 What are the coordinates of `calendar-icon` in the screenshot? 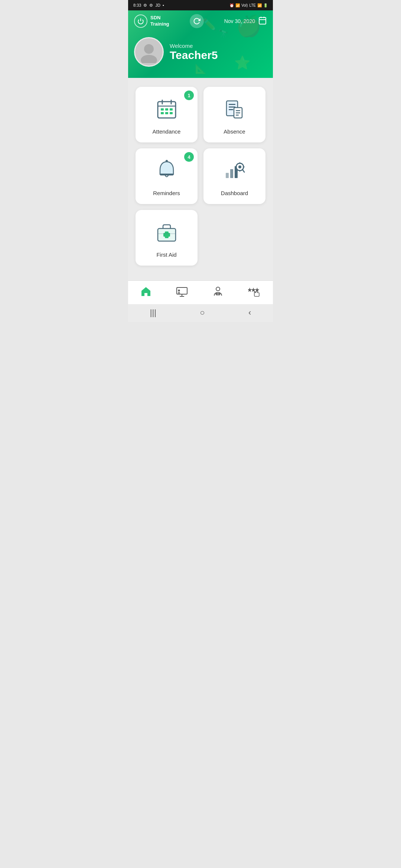 It's located at (263, 22).